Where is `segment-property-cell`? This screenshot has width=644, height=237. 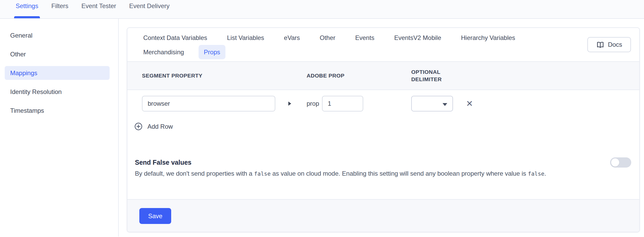
segment-property-cell is located at coordinates (224, 104).